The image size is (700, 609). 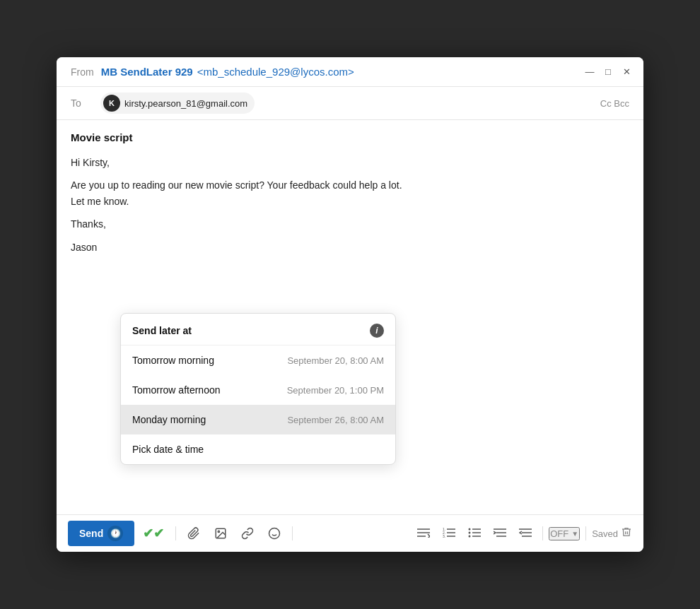 What do you see at coordinates (221, 533) in the screenshot?
I see `image-icon` at bounding box center [221, 533].